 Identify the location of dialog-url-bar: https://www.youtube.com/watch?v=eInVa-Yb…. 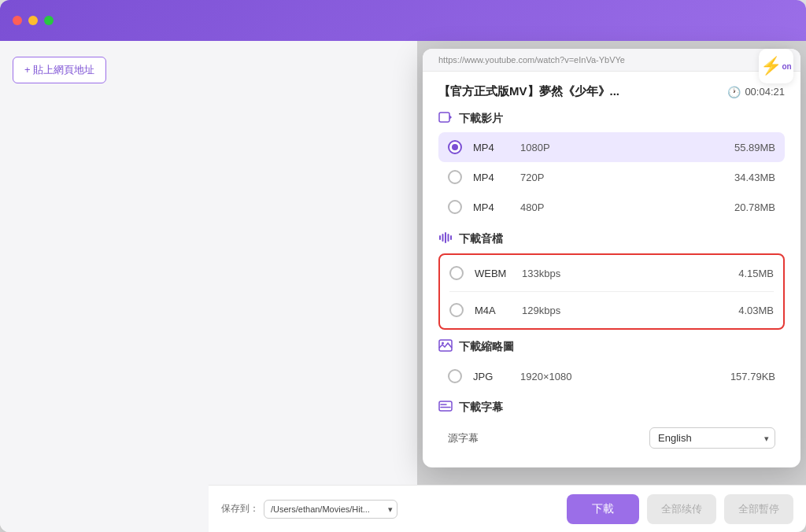
(612, 60).